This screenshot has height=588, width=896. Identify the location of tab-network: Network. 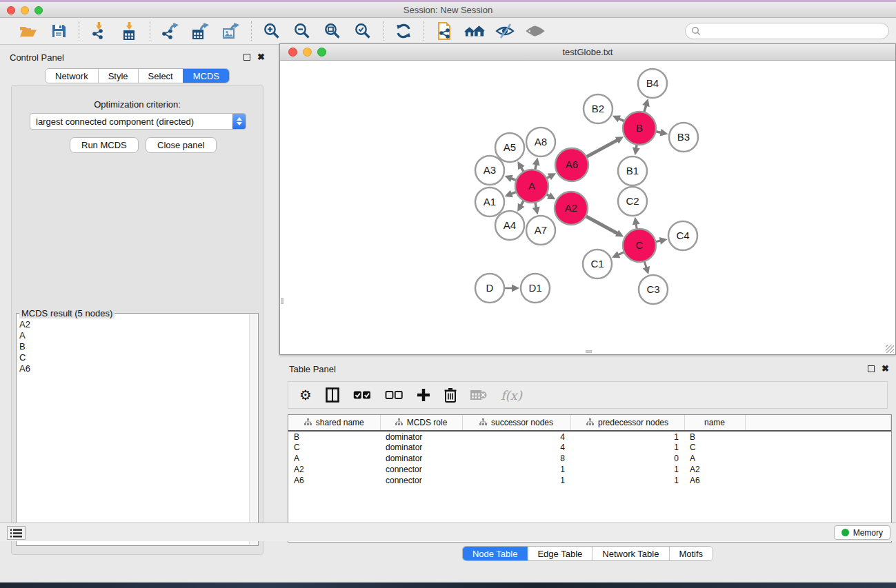
(72, 76).